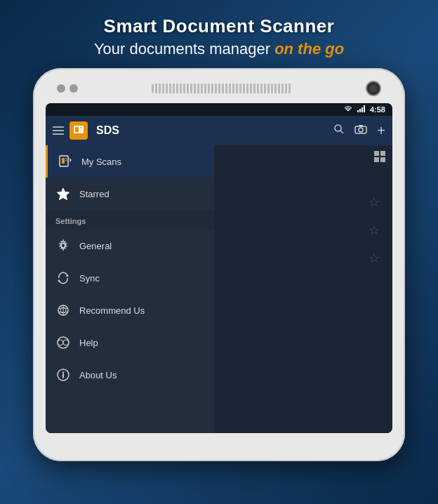  Describe the element at coordinates (361, 110) in the screenshot. I see `signal-icon` at that location.